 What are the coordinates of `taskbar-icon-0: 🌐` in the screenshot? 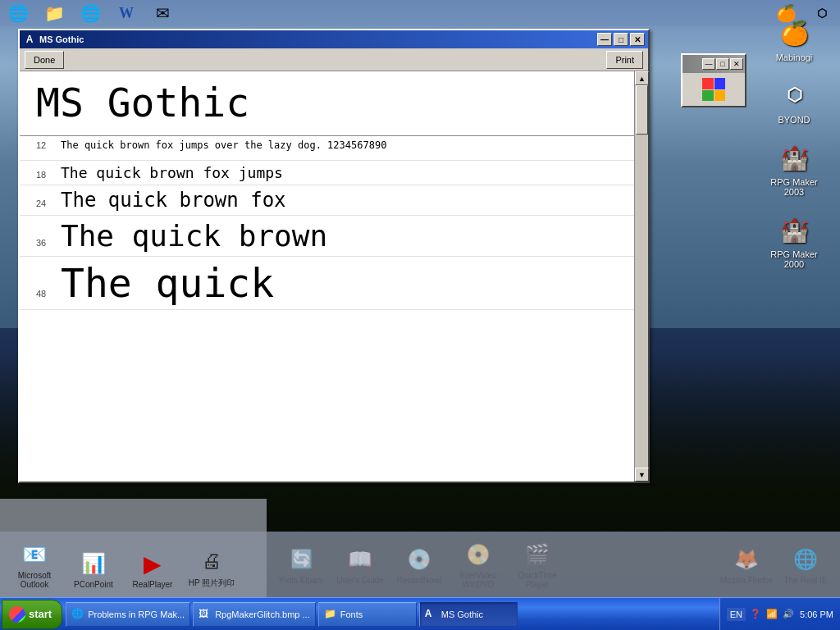 It's located at (78, 614).